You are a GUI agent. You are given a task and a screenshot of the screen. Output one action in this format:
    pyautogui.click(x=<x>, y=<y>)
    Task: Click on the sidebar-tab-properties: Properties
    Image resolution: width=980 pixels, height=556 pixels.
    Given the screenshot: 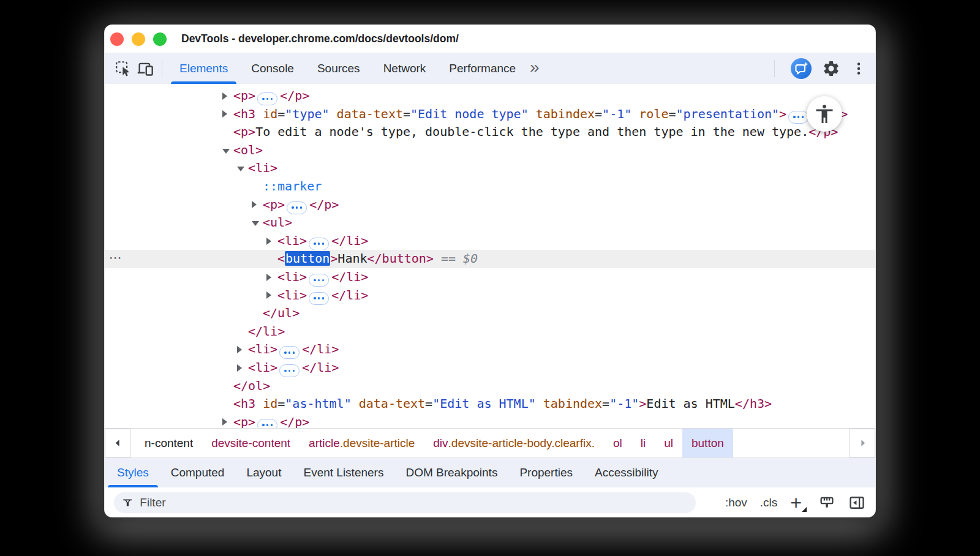 What is the action you would take?
    pyautogui.click(x=546, y=473)
    